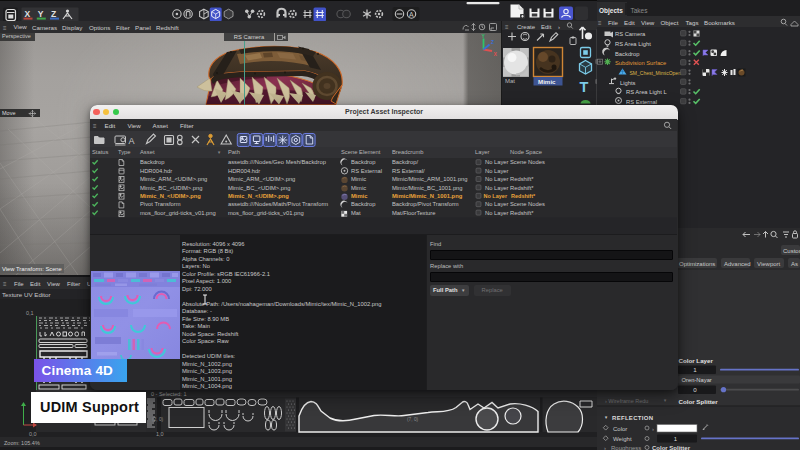 This screenshot has height=450, width=800. What do you see at coordinates (697, 380) in the screenshot?
I see `svg-text: Oren-Nayar` at bounding box center [697, 380].